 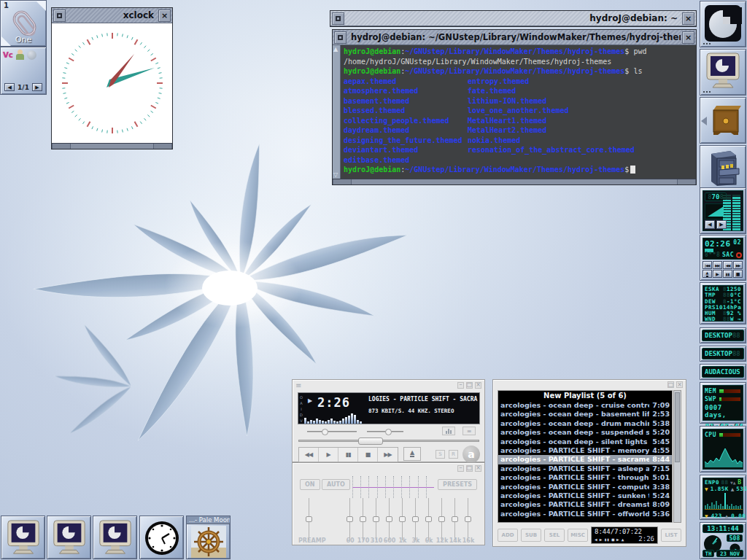 I want to click on mini-pause-icon: ▮▮, so click(x=607, y=540).